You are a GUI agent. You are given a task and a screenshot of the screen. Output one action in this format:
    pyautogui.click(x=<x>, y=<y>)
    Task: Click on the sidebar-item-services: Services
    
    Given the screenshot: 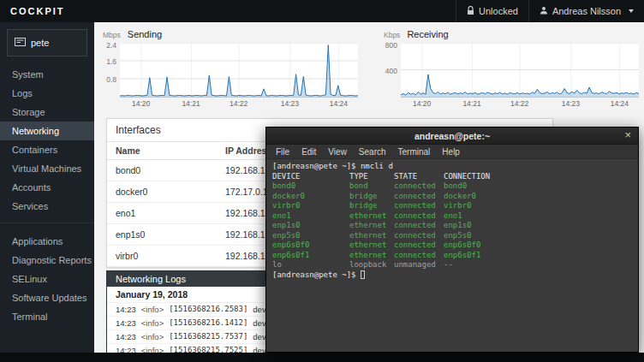 What is the action you would take?
    pyautogui.click(x=47, y=206)
    